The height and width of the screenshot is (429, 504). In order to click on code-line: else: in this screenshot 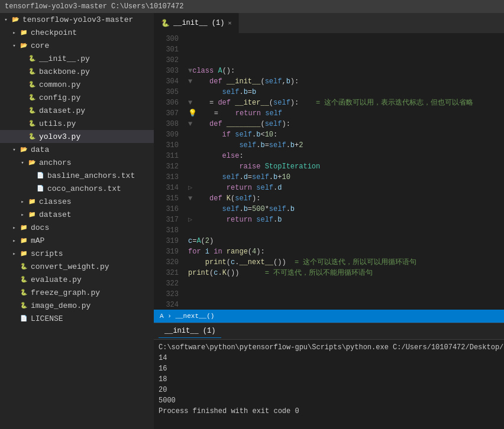, I will do `click(346, 156)`.